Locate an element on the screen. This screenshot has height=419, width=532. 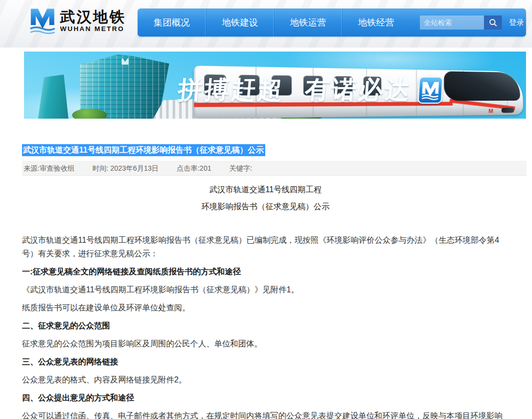
nav-item-metro-business: 地铁经营 is located at coordinates (376, 23).